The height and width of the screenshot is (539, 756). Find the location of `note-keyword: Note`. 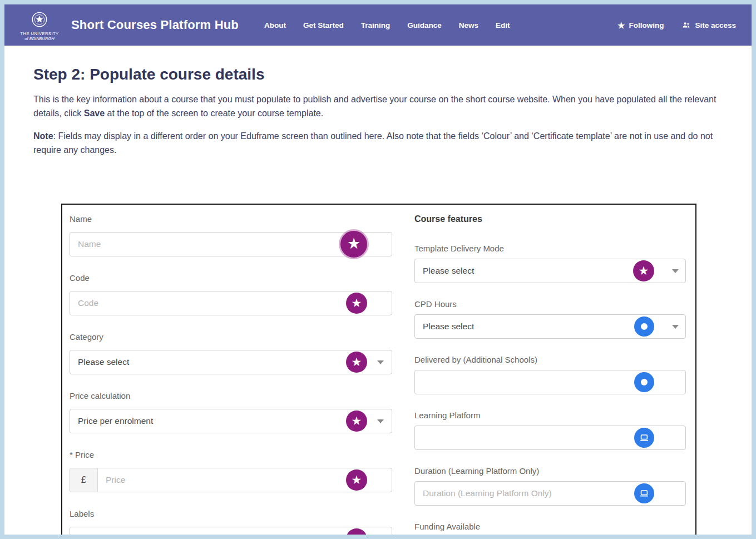

note-keyword: Note is located at coordinates (43, 136).